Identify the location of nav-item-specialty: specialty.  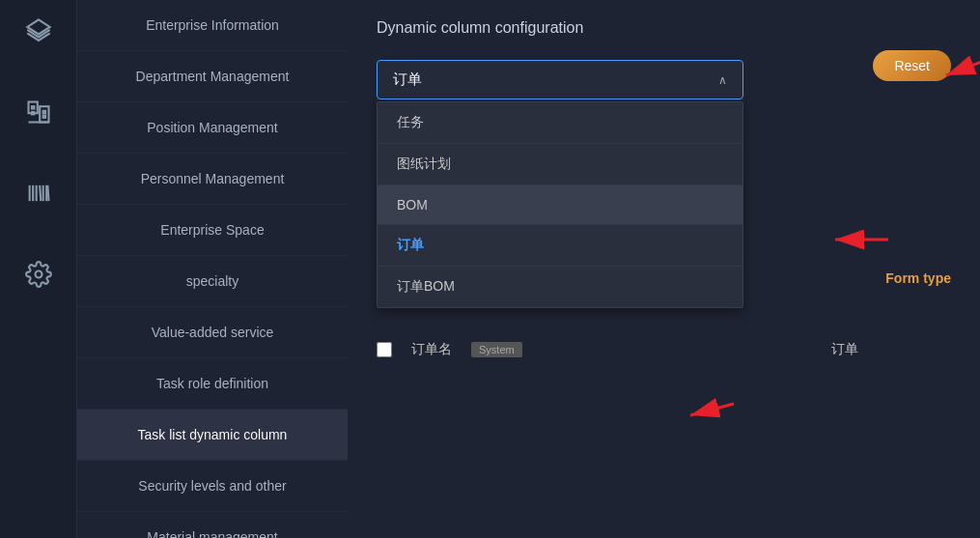
(212, 282).